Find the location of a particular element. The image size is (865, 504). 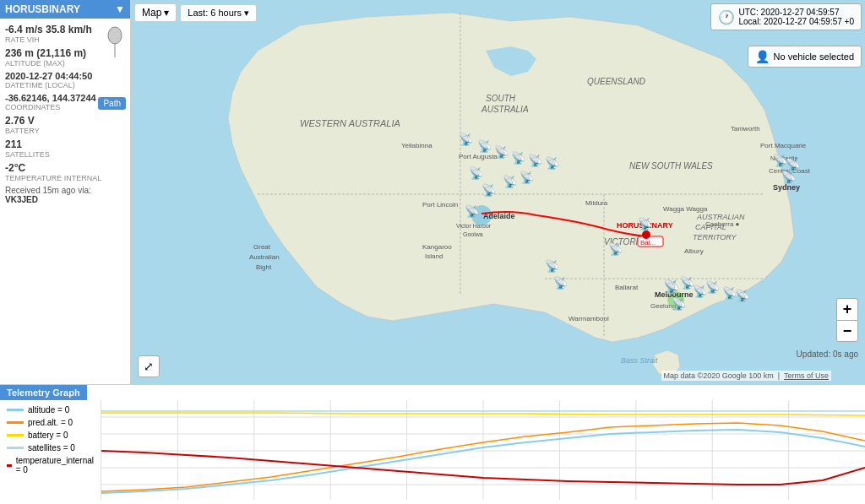

svg-text: Island is located at coordinates (434, 257).